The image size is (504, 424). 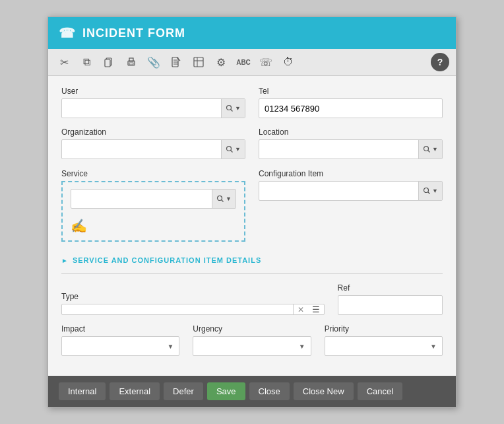 I want to click on org-field-col: Organization ▼, so click(x=153, y=143).